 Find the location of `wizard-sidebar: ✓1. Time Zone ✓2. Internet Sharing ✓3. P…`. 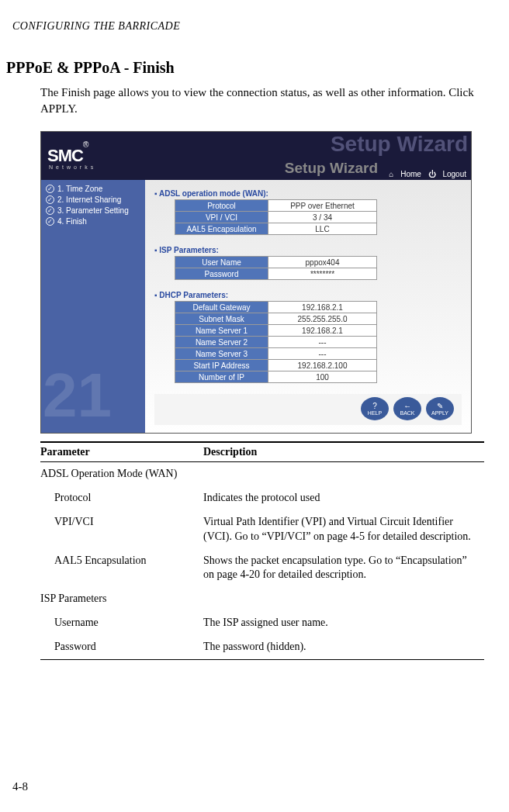

wizard-sidebar: ✓1. Time Zone ✓2. Internet Sharing ✓3. P… is located at coordinates (93, 306).